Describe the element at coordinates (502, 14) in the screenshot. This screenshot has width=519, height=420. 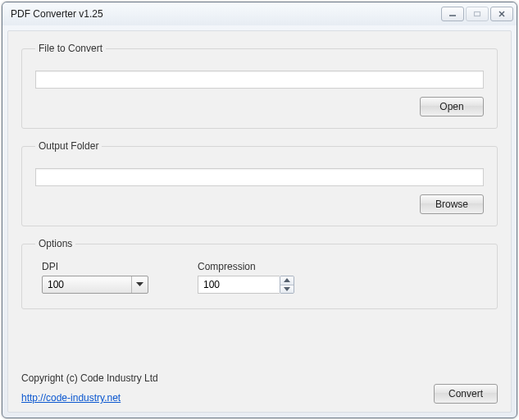
I see `close-icon` at that location.